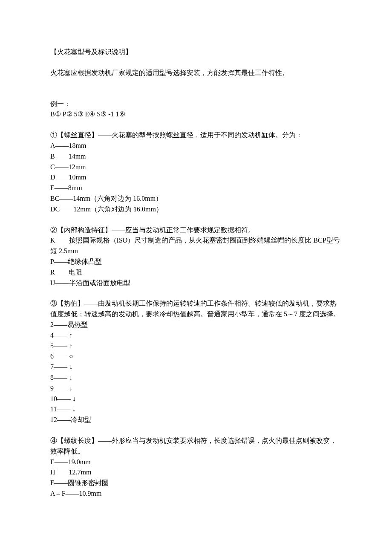  What do you see at coordinates (196, 136) in the screenshot?
I see `section-heading: ①【螺丝直径】——火花塞的型号按照螺丝直径，适用于不同的发动机缸体。分为：` at bounding box center [196, 136].